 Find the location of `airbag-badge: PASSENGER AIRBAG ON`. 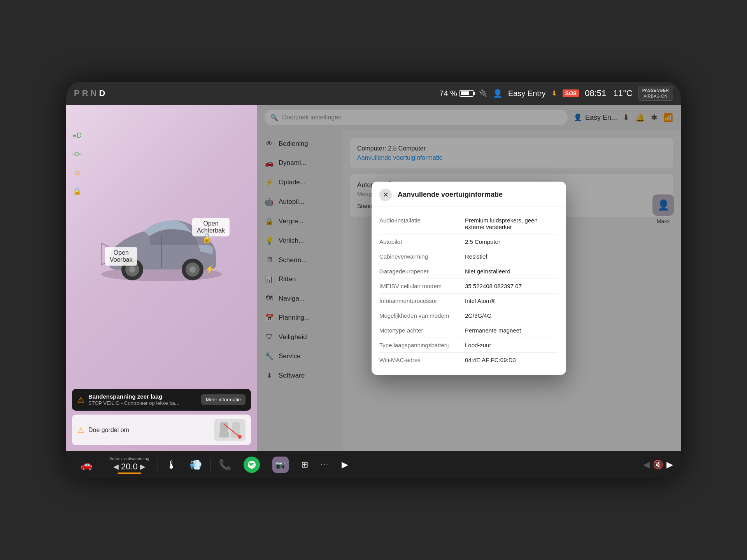

airbag-badge: PASSENGER AIRBAG ON is located at coordinates (656, 93).